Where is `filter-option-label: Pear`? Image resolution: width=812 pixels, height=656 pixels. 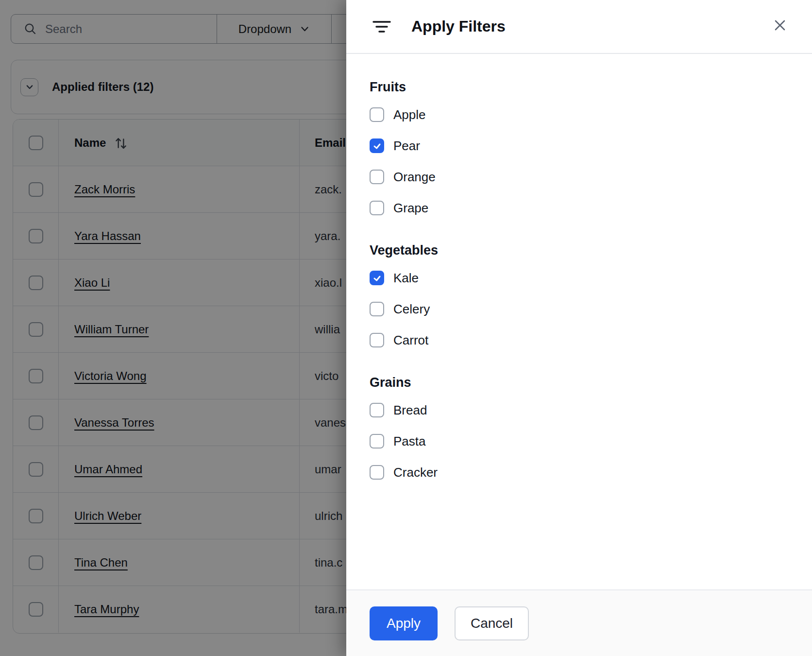 filter-option-label: Pear is located at coordinates (407, 146).